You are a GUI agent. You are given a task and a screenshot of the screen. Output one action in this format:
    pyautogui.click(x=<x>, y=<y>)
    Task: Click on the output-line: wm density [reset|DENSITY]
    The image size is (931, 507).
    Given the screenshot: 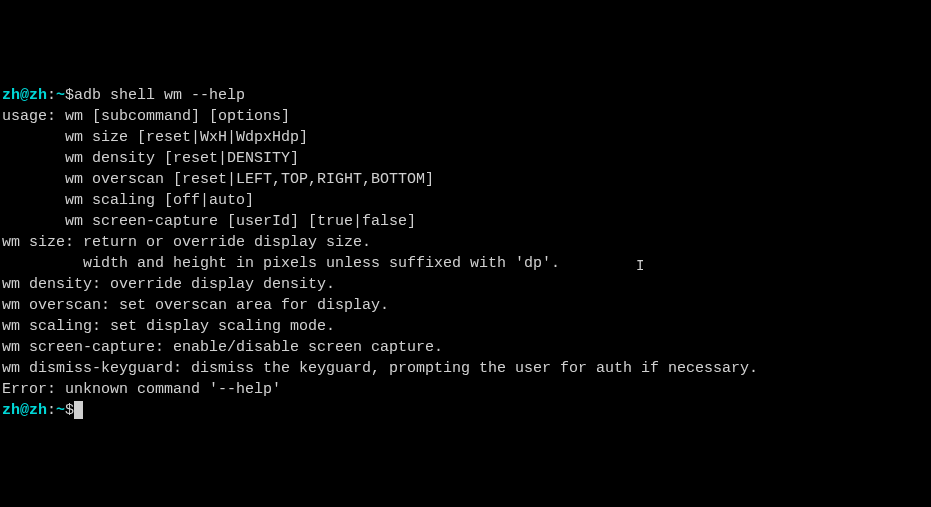 What is the action you would take?
    pyautogui.click(x=466, y=158)
    